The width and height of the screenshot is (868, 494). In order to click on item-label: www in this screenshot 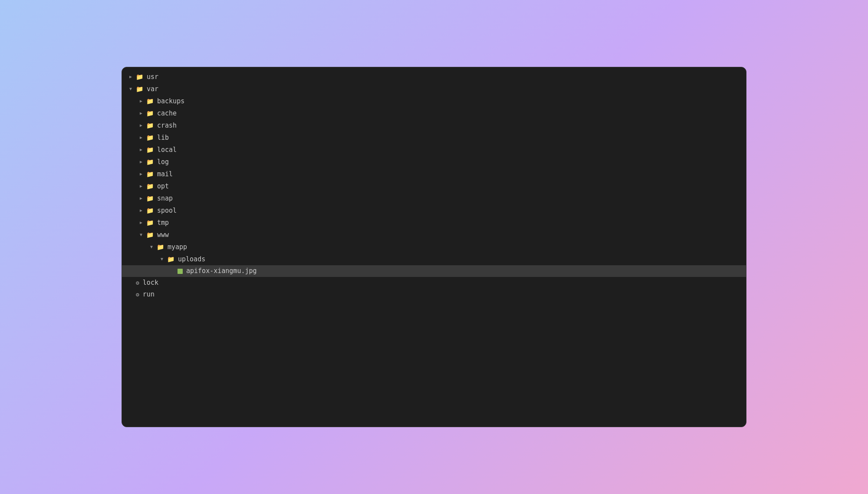, I will do `click(163, 235)`.